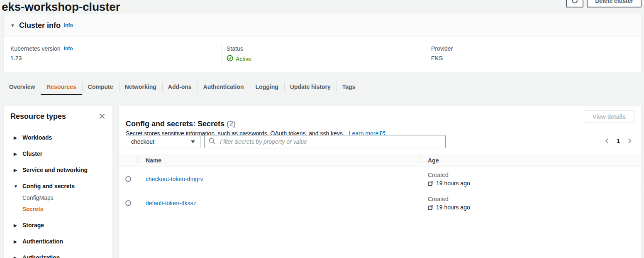  Describe the element at coordinates (40, 26) in the screenshot. I see `cluster-info-title: Cluster info` at that location.